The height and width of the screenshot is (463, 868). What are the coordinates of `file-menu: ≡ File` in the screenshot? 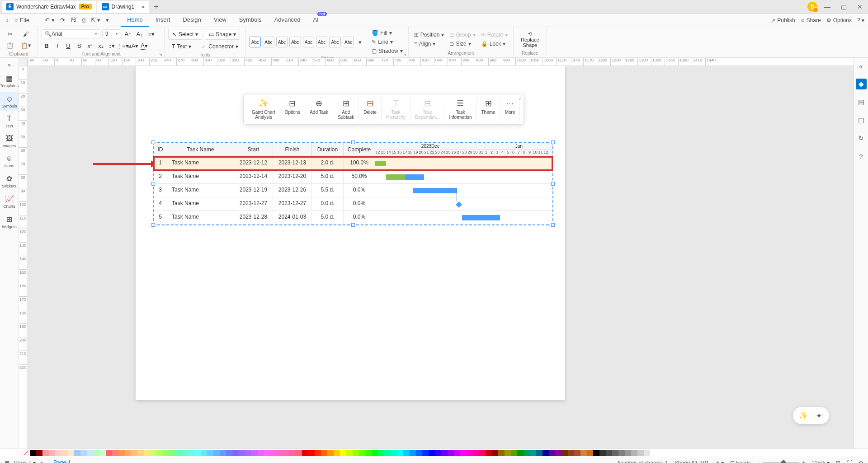 It's located at (22, 20).